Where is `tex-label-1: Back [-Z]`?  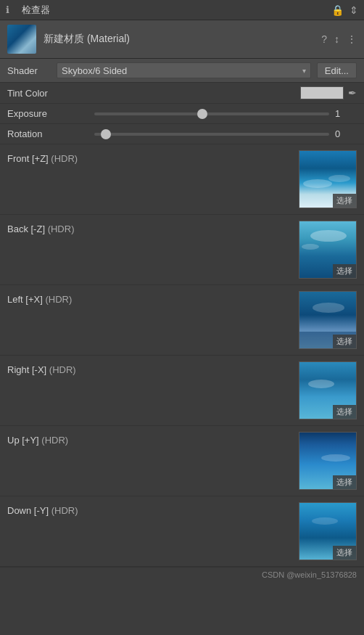
tex-label-1: Back [-Z] is located at coordinates (26, 229).